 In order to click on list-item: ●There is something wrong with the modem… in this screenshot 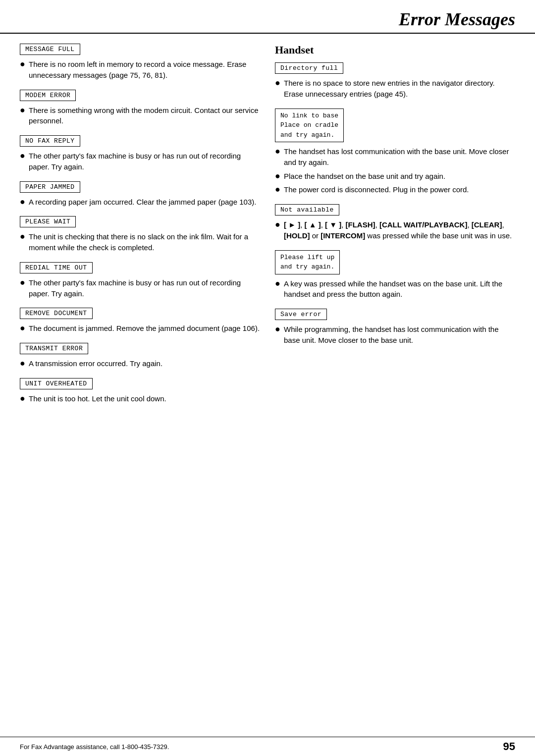, I will do `click(140, 116)`.